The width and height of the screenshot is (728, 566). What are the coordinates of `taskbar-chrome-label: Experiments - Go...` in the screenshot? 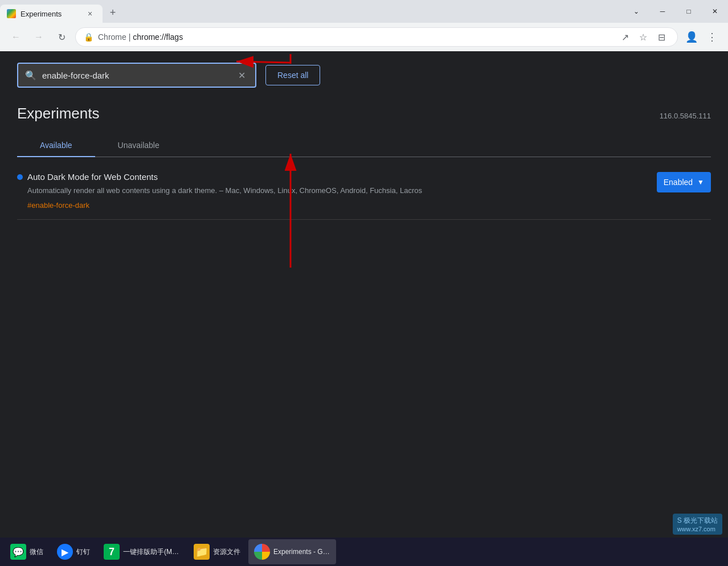 It's located at (302, 552).